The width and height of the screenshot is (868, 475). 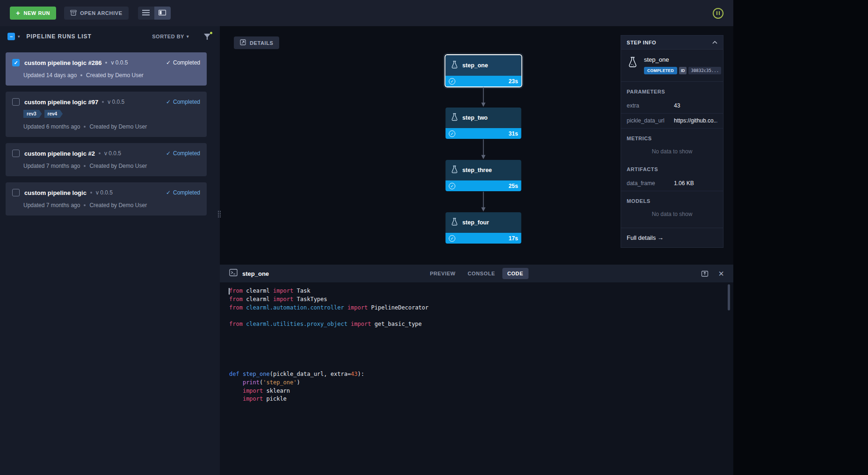 I want to click on run-title: custom pipeline logic #97, so click(x=61, y=102).